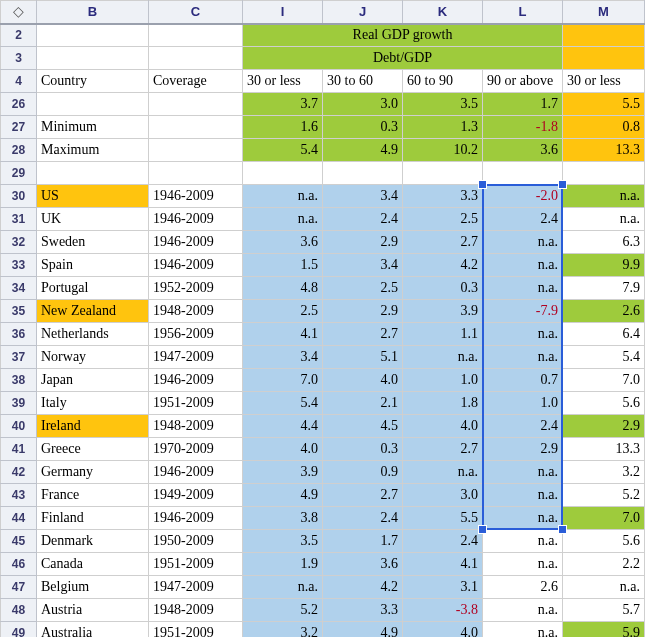  I want to click on summary-cell: 3.7, so click(283, 104).